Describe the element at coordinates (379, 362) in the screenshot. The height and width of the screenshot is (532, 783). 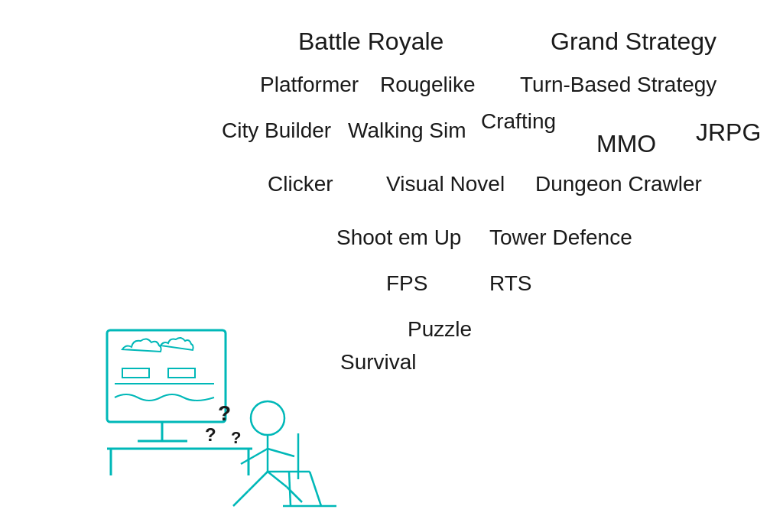
I see `genre-label-survival: Survival` at that location.